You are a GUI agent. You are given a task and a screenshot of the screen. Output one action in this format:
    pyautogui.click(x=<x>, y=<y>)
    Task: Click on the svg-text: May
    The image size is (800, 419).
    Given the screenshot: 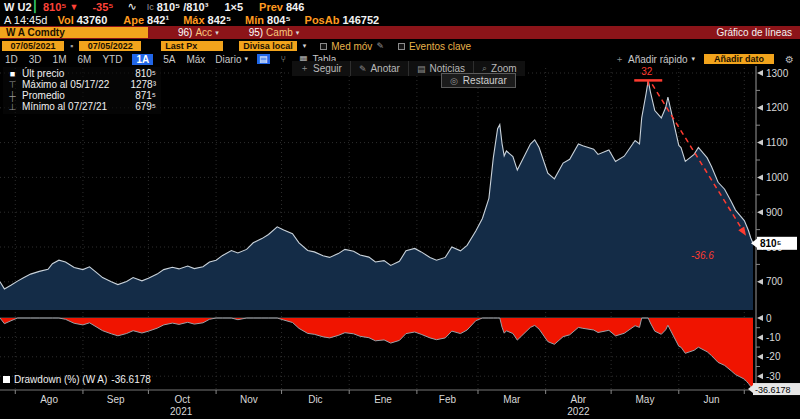 What is the action you would take?
    pyautogui.click(x=646, y=400)
    